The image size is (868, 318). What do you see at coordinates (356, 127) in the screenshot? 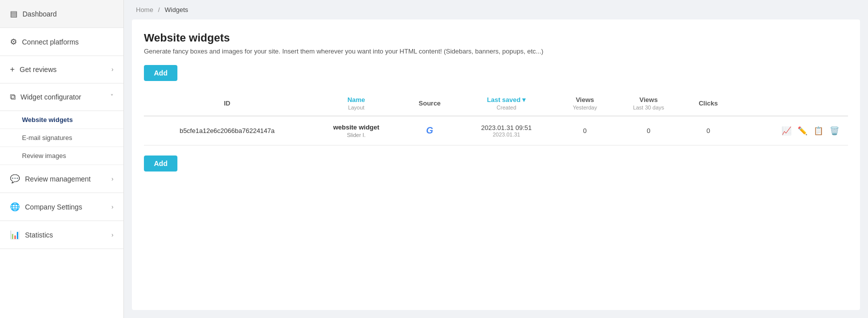
I see `widget-name: website widget` at bounding box center [356, 127].